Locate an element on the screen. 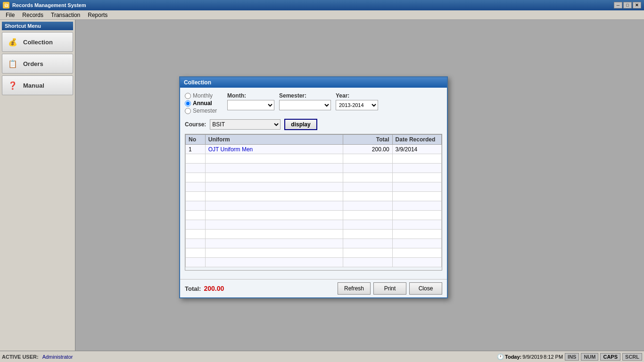  menu-reports: Reports is located at coordinates (98, 15).